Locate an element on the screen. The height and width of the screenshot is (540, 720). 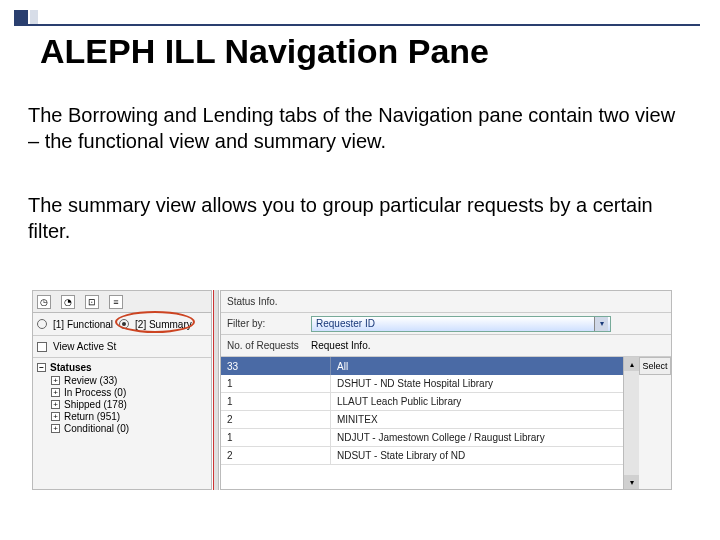
status-info-label: Status Info. is located at coordinates (266, 302).